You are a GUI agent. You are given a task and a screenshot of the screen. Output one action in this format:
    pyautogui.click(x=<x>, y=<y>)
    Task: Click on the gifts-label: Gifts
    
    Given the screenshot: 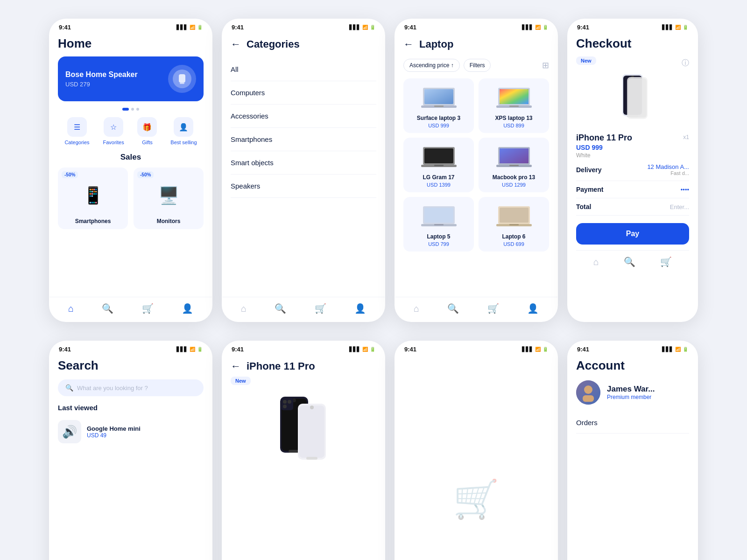 What is the action you would take?
    pyautogui.click(x=148, y=142)
    